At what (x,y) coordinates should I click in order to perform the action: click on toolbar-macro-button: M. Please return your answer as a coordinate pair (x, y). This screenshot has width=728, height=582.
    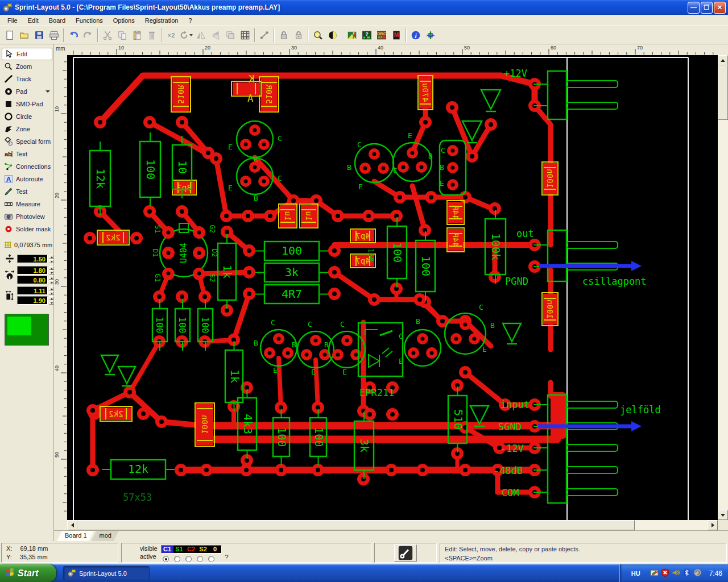
    Looking at the image, I should click on (396, 35).